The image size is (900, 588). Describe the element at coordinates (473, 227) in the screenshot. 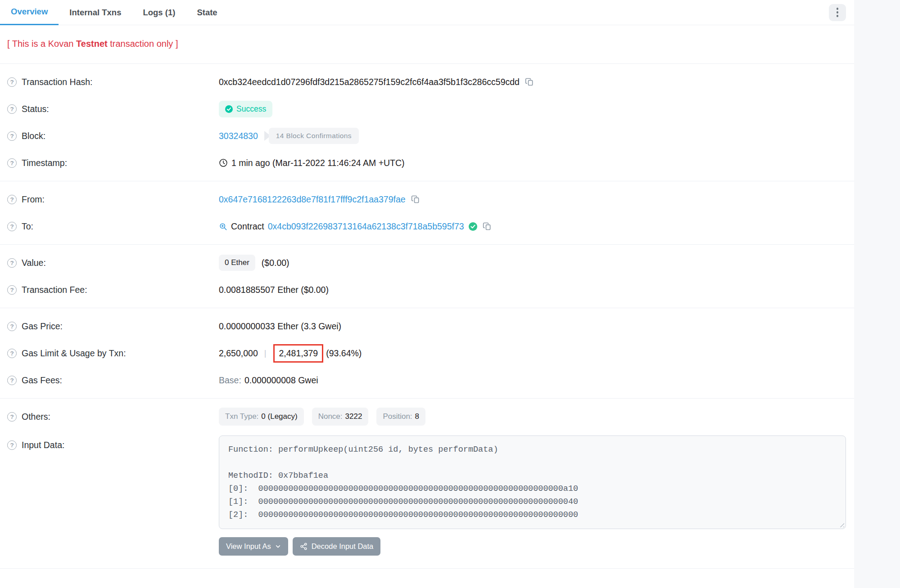

I see `verified-check-icon` at that location.